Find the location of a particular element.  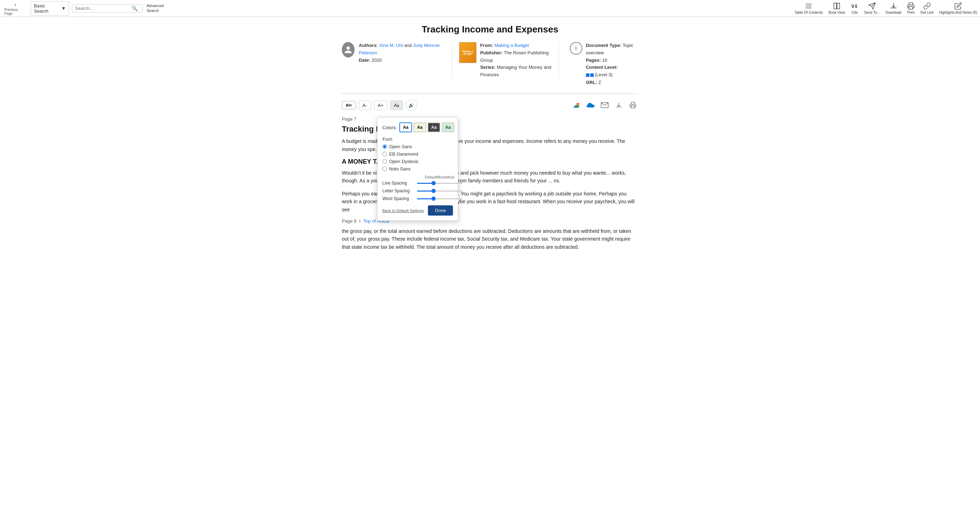

table-of-contents-icon is located at coordinates (809, 6).